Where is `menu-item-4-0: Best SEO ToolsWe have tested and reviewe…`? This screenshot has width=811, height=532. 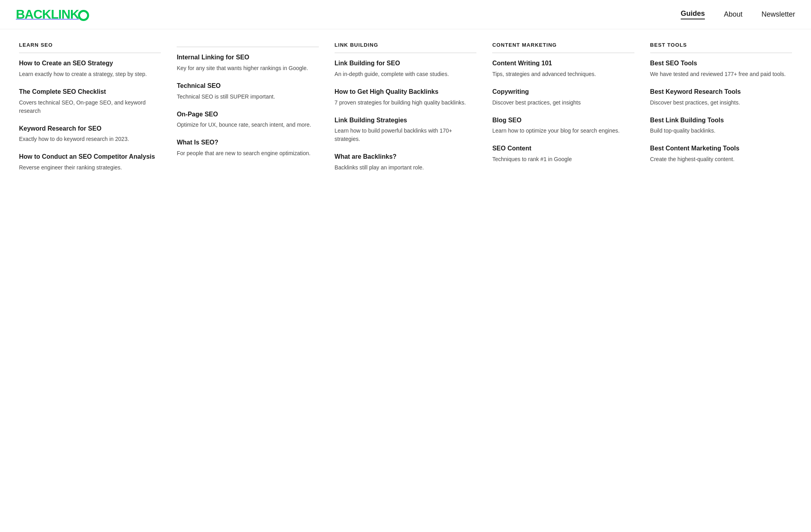 menu-item-4-0: Best SEO ToolsWe have tested and reviewe… is located at coordinates (721, 69).